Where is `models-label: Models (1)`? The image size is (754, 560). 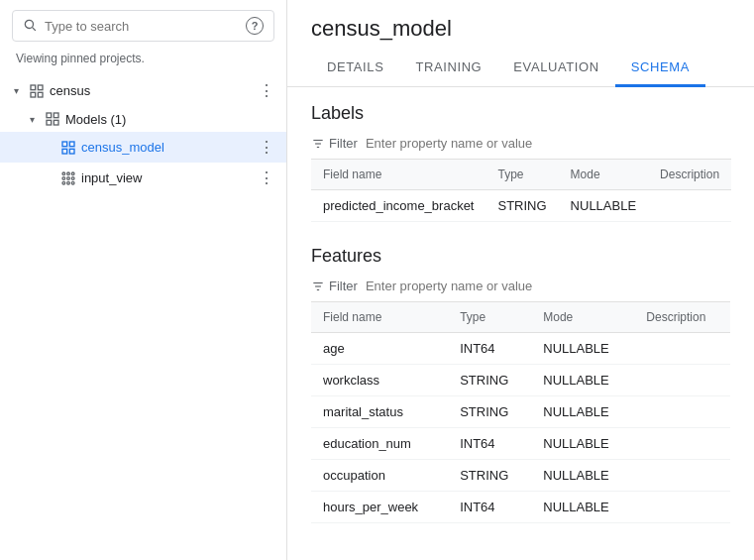 models-label: Models (1) is located at coordinates (172, 119).